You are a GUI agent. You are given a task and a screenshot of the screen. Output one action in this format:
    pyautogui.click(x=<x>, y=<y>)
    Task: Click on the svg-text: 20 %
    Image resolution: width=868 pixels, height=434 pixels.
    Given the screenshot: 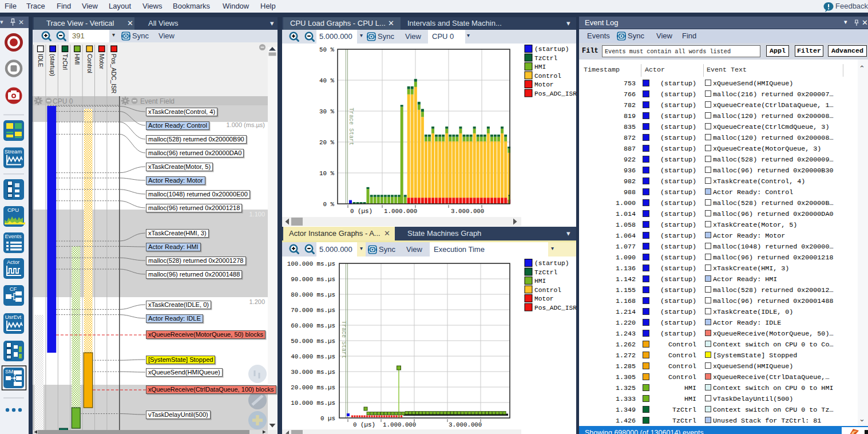 What is the action you would take?
    pyautogui.click(x=327, y=143)
    